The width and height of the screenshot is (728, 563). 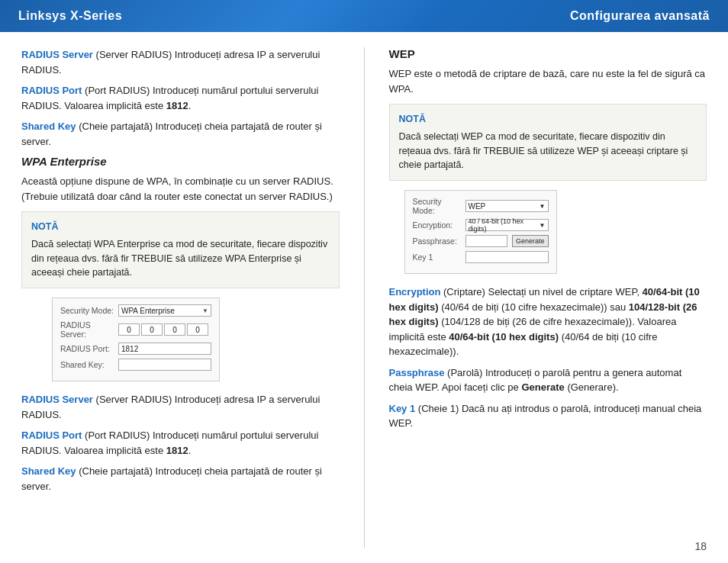 What do you see at coordinates (507, 225) in the screenshot?
I see `wep-encryption-dropdown: 40 / 64-bit (10 hex digits) ▼` at bounding box center [507, 225].